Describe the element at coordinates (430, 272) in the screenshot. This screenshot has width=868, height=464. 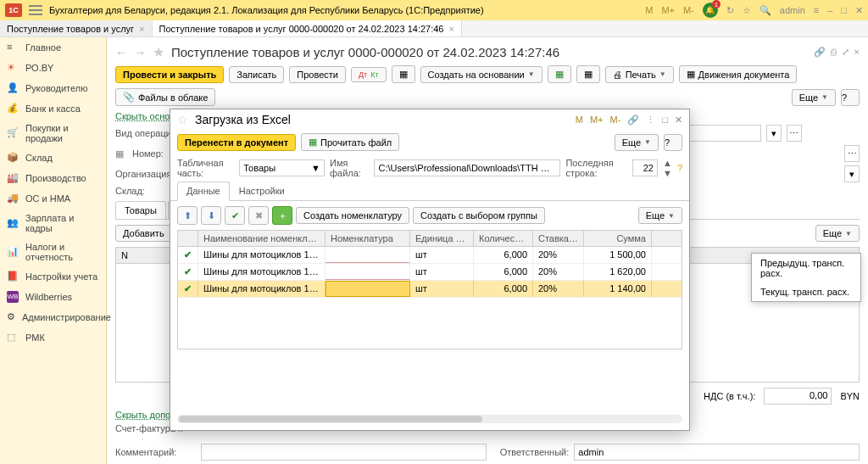
I see `grid-row: ✔ Шины для мотоциклов 100/90-19... шт 6,…` at that location.